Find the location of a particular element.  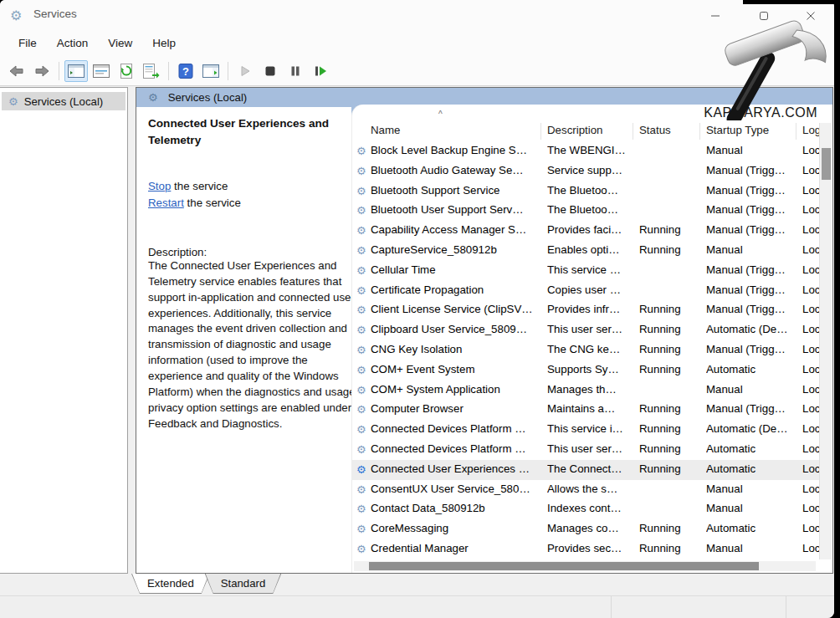

menu-view: View is located at coordinates (120, 43).